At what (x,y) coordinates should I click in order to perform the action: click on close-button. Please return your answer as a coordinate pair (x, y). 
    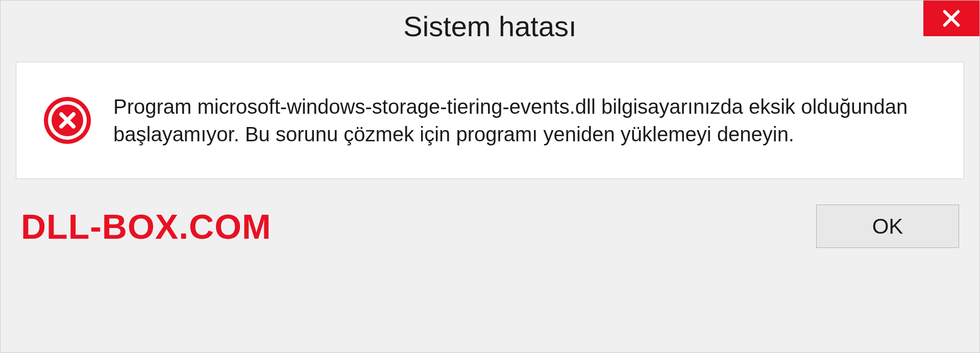
    Looking at the image, I should click on (951, 18).